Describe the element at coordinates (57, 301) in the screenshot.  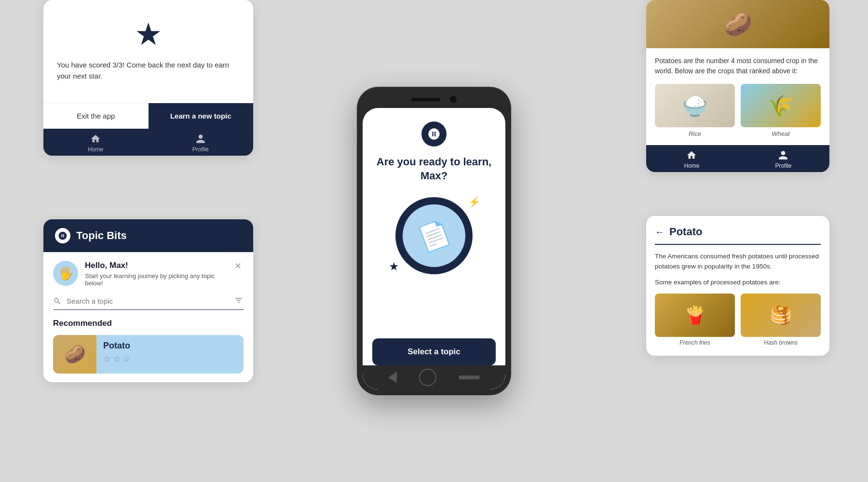
I see `search-icon` at that location.